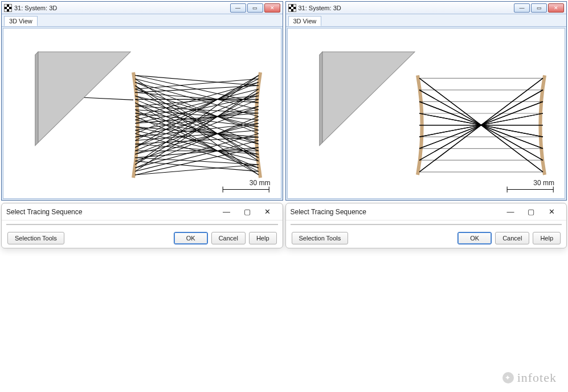 This screenshot has height=392, width=568. I want to click on watermark: ✦ infotek, so click(530, 378).